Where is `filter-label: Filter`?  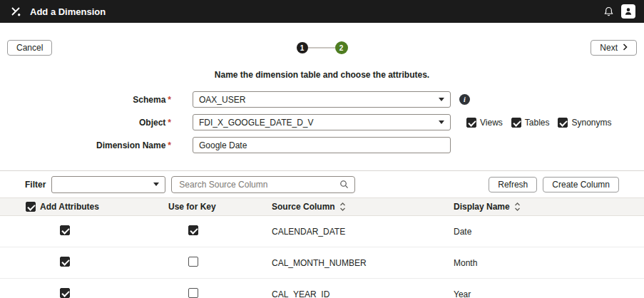
filter-label: Filter is located at coordinates (36, 185).